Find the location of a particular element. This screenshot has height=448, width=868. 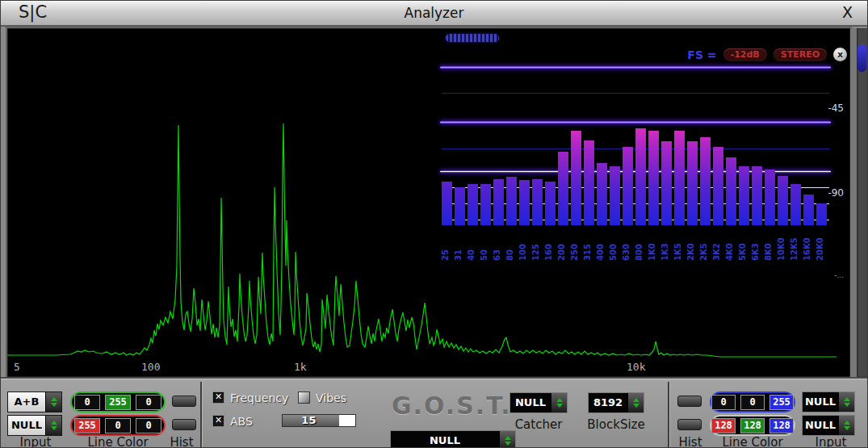

freq-tick-label: 10K0 is located at coordinates (783, 245).